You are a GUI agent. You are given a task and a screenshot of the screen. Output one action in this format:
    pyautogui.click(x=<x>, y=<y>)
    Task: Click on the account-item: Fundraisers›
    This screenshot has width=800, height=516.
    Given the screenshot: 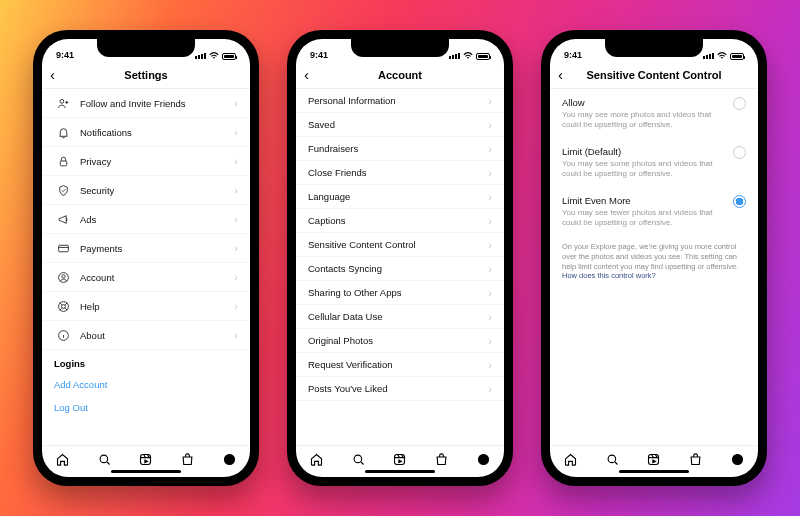 What is the action you would take?
    pyautogui.click(x=400, y=149)
    